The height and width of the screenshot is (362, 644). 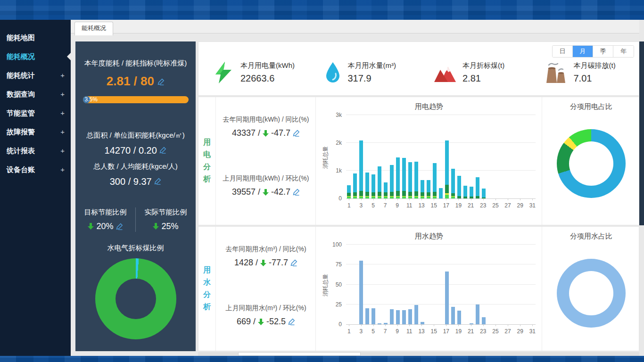 I want to click on sidebar-item-label: 能耗概况, so click(x=21, y=57).